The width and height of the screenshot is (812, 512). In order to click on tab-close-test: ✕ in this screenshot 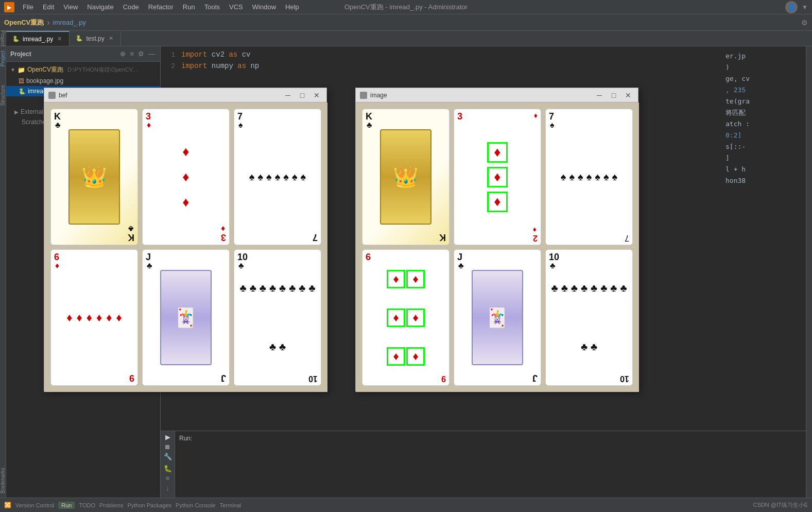, I will do `click(111, 38)`.